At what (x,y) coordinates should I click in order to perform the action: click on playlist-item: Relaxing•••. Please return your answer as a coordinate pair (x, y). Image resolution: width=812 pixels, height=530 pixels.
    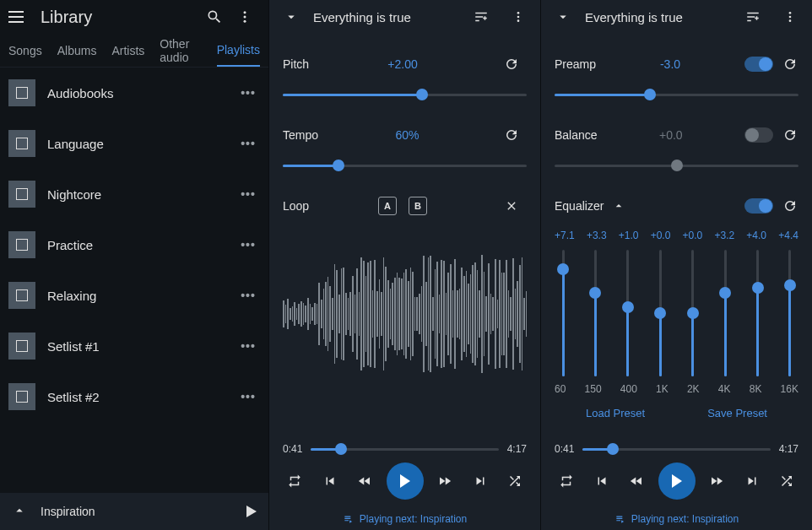
    Looking at the image, I should click on (134, 295).